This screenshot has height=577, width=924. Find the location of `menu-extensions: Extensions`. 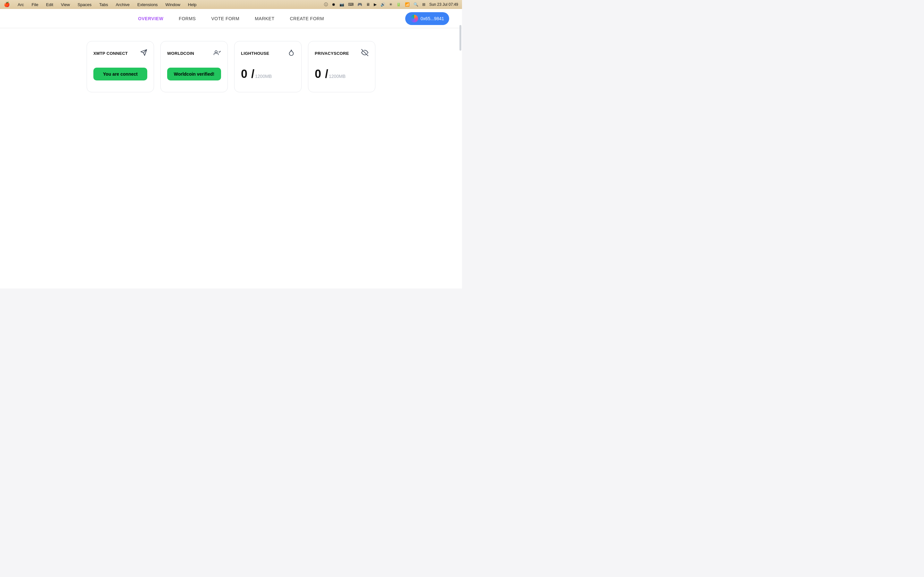

menu-extensions: Extensions is located at coordinates (147, 5).